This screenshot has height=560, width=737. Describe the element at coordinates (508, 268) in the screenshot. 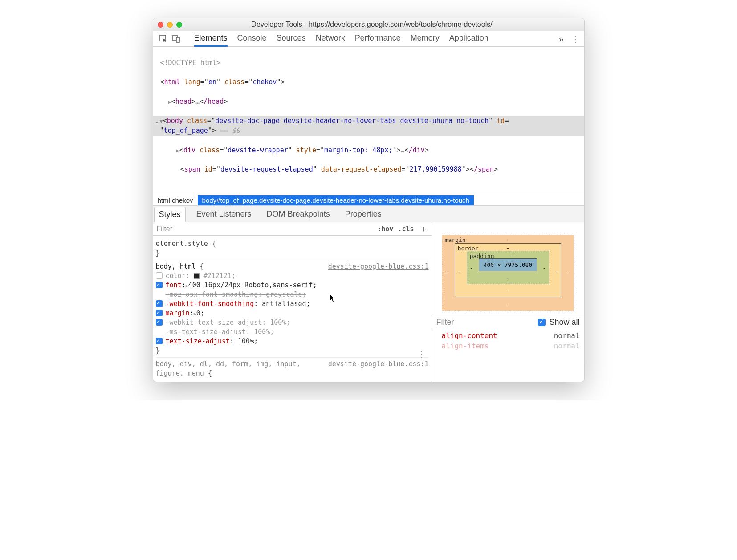

I see `box-model: margin - - - - border - - - - padding` at that location.